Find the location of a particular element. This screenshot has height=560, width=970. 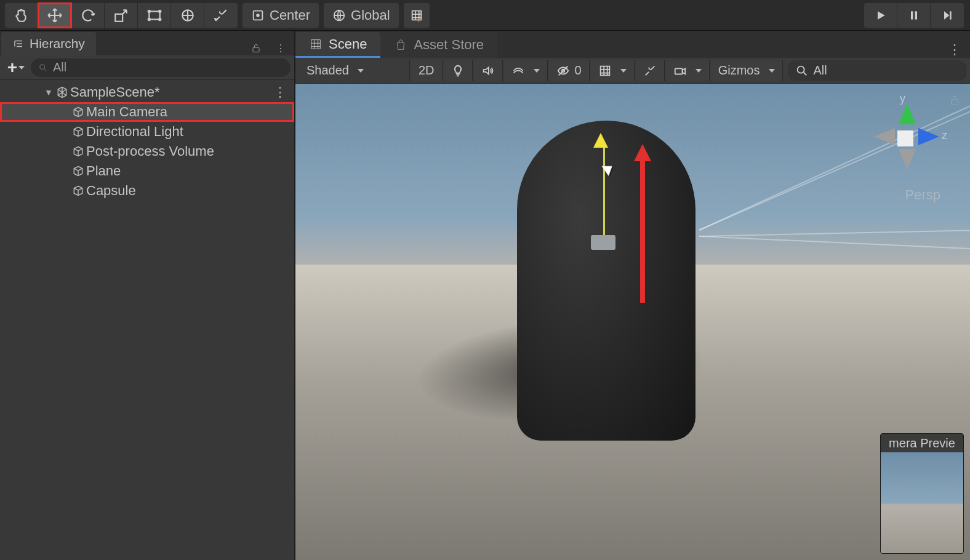

pause-button is located at coordinates (914, 15).